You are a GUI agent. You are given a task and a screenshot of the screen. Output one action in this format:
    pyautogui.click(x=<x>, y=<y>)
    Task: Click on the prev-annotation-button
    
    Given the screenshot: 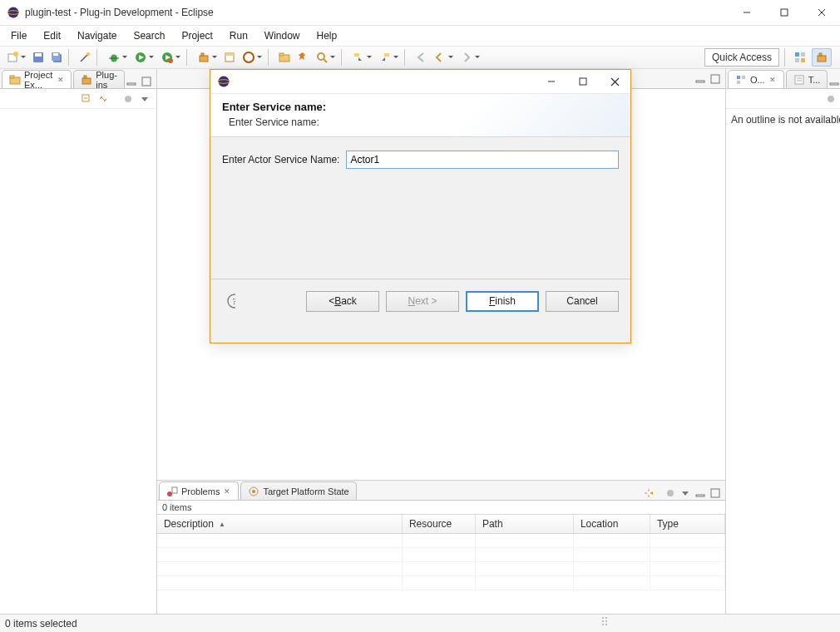 What is the action you would take?
    pyautogui.click(x=388, y=57)
    